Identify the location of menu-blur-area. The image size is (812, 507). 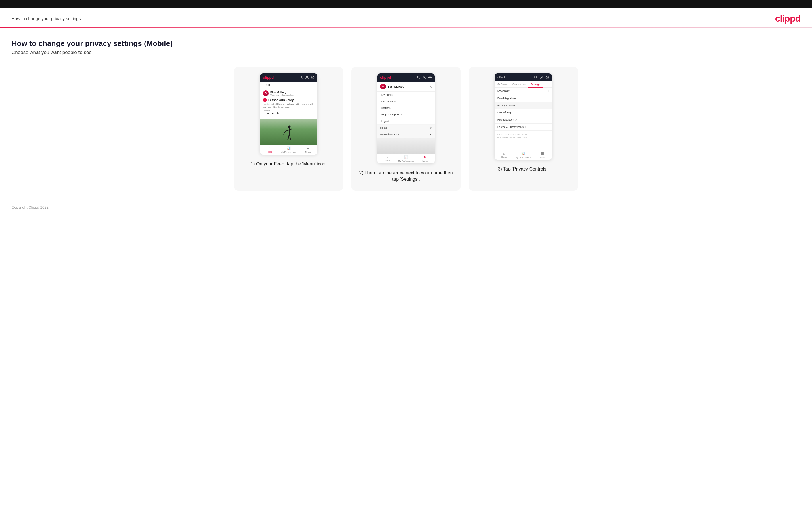
(406, 146).